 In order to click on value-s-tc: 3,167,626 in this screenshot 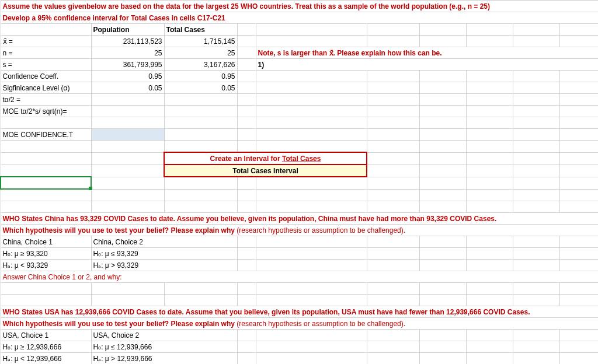, I will do `click(201, 65)`.